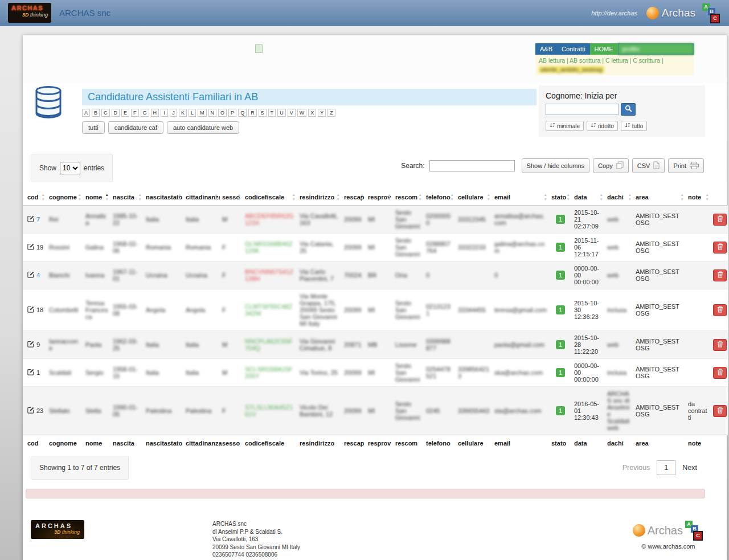 The image size is (729, 560). What do you see at coordinates (331, 113) in the screenshot?
I see `alphabet-button-Z: Z` at bounding box center [331, 113].